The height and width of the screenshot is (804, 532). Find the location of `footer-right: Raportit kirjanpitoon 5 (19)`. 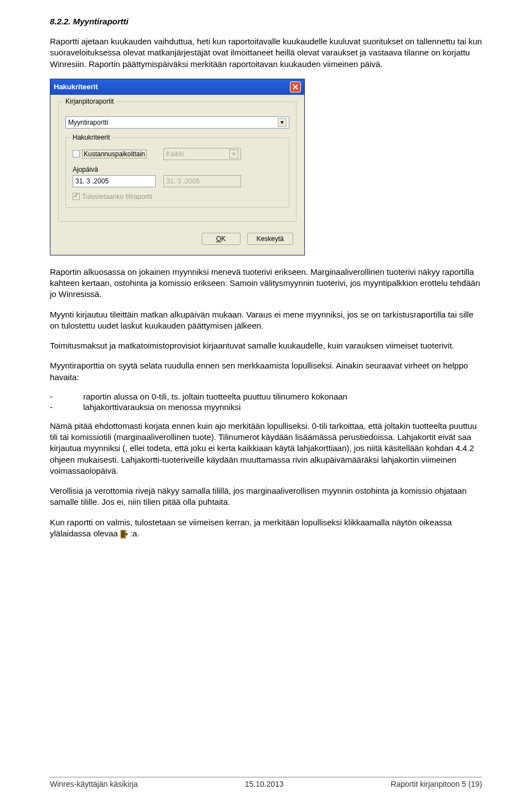

footer-right: Raportit kirjanpitoon 5 (19) is located at coordinates (437, 784).